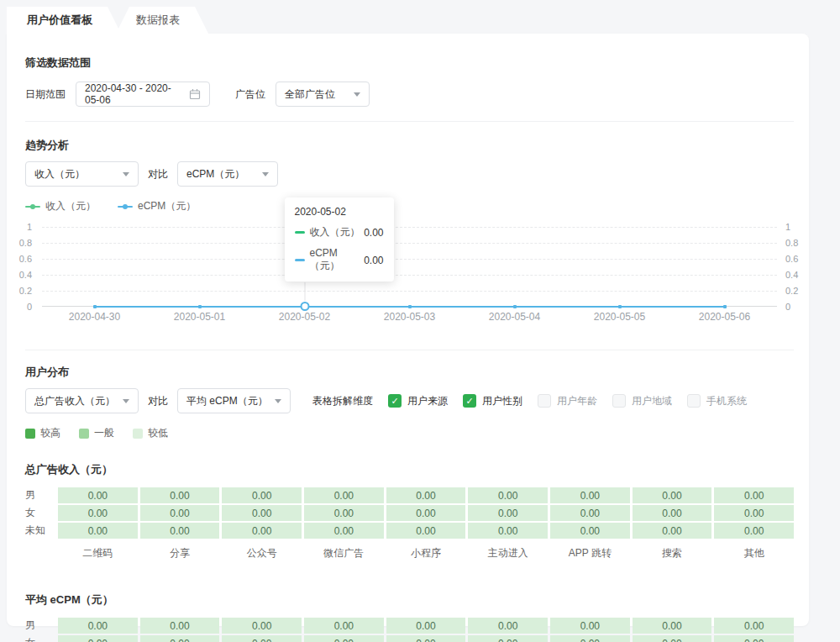 This screenshot has height=642, width=840. Describe the element at coordinates (410, 267) in the screenshot. I see `chart-plot-area: 2020-05-02 收入（元）0.00eCPM（元）0.00` at that location.